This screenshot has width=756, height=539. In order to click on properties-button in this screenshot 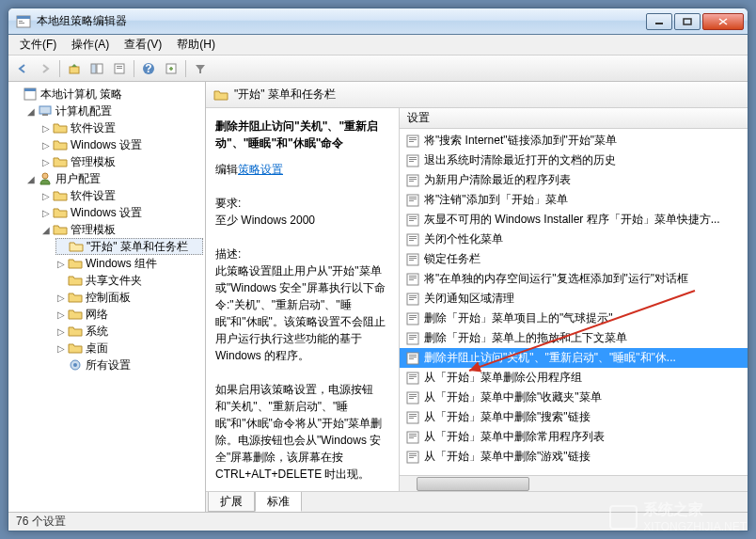, I will do `click(119, 69)`.